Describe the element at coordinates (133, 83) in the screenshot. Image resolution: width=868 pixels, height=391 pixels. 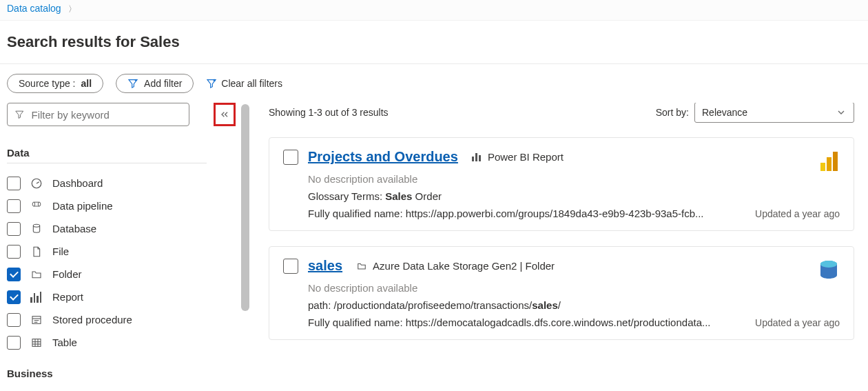
I see `funnel-plus-icon` at that location.